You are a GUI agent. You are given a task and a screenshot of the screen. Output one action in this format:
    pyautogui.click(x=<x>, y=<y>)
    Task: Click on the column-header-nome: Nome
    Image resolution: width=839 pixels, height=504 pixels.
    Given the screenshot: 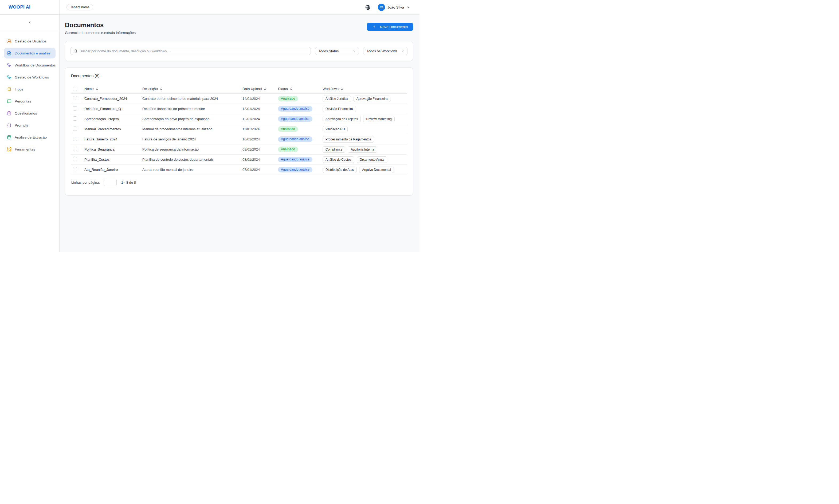 What is the action you would take?
    pyautogui.click(x=113, y=89)
    